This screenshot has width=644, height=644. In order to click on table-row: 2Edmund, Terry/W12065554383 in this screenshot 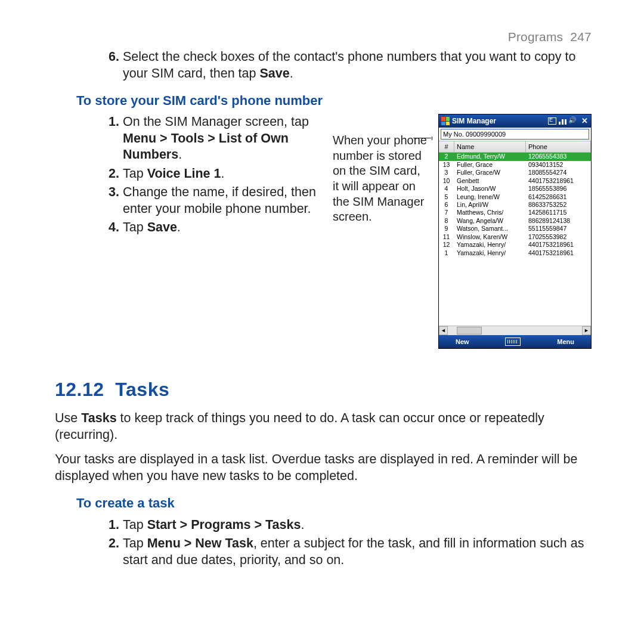, I will do `click(515, 156)`.